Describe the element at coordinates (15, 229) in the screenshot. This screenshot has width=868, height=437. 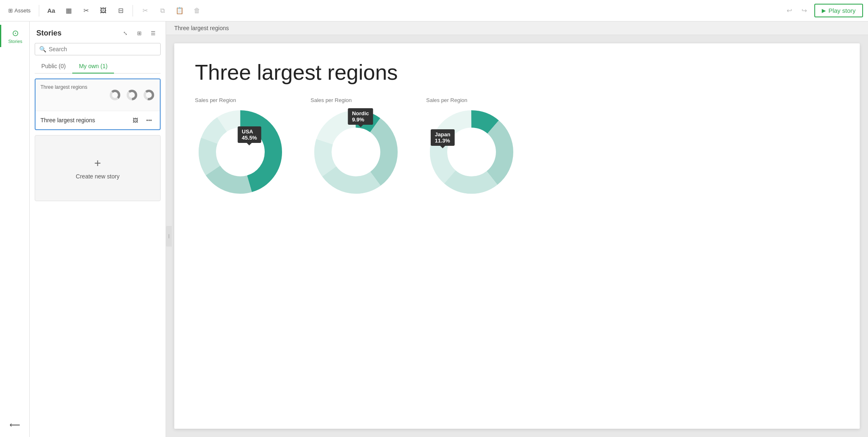
I see `icon-sidebar: ⊙ Stories ⟵` at that location.